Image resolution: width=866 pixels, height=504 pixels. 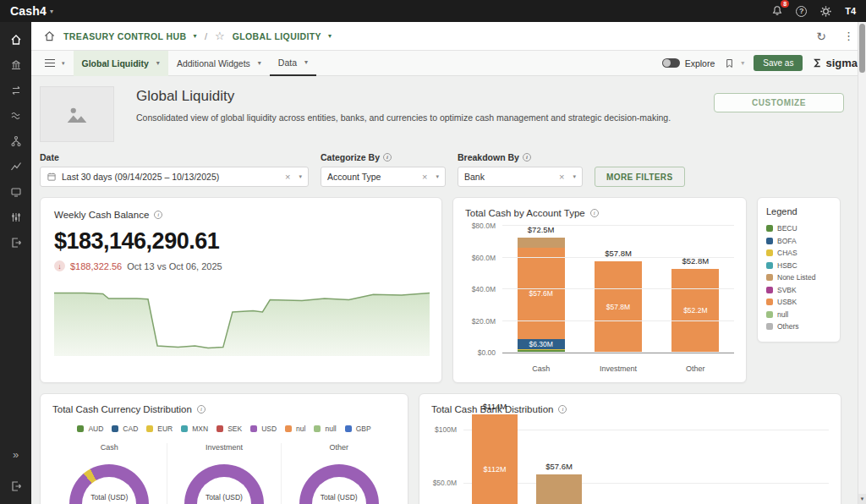 What do you see at coordinates (338, 447) in the screenshot?
I see `donut-group-label: Other` at bounding box center [338, 447].